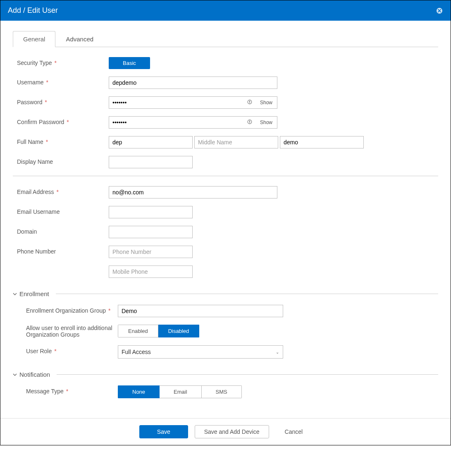 The height and width of the screenshot is (476, 451). What do you see at coordinates (72, 309) in the screenshot?
I see `label-enrollment-org-group: Enrollment Organization Group *` at bounding box center [72, 309].